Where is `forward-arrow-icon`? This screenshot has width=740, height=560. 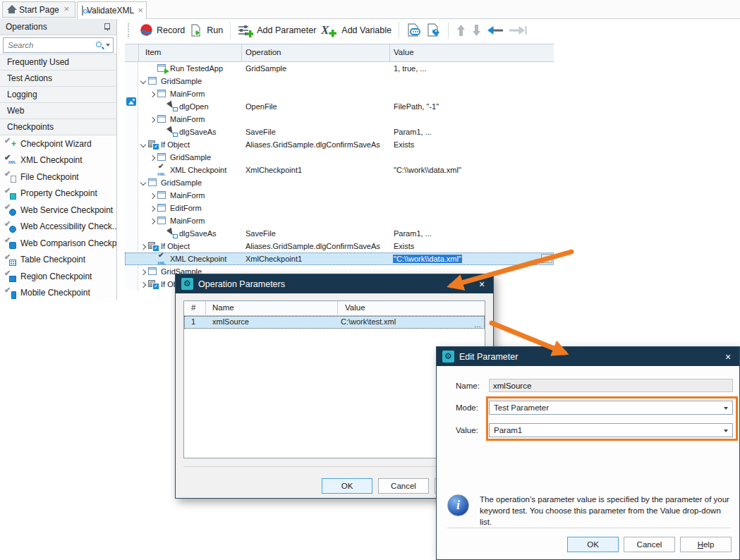
forward-arrow-icon is located at coordinates (518, 30).